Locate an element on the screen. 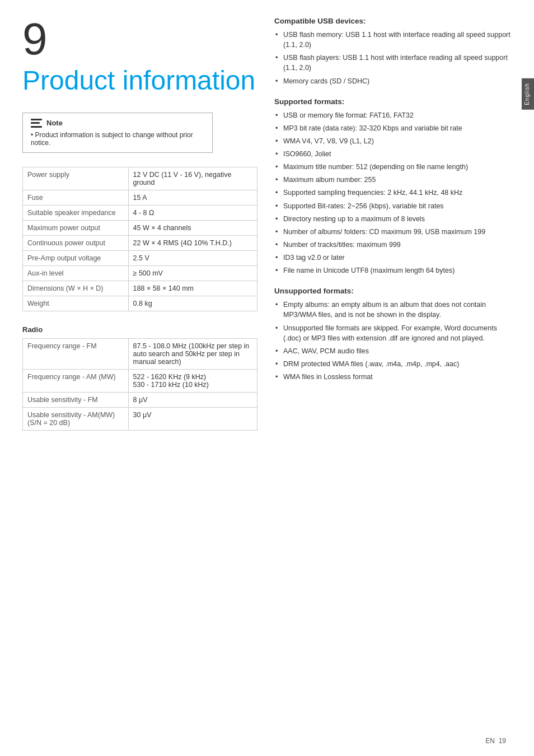 The image size is (534, 756). table-row: Dimensions (W × H × D)188 × 58 × 140 mm is located at coordinates (140, 288).